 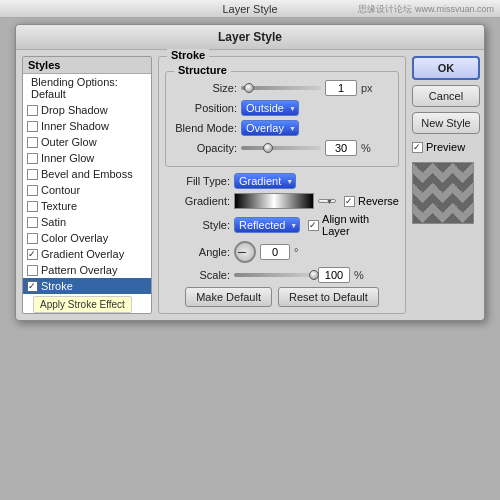 I want to click on style-row: Style: Reflected Align with Layer, so click(x=282, y=225).